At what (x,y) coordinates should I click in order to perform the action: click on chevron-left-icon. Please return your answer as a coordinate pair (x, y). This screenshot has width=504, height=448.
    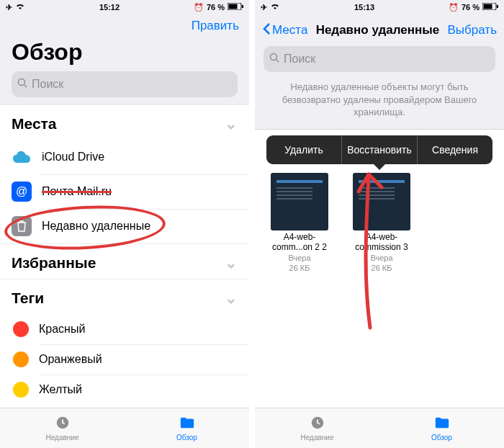
    Looking at the image, I should click on (266, 30).